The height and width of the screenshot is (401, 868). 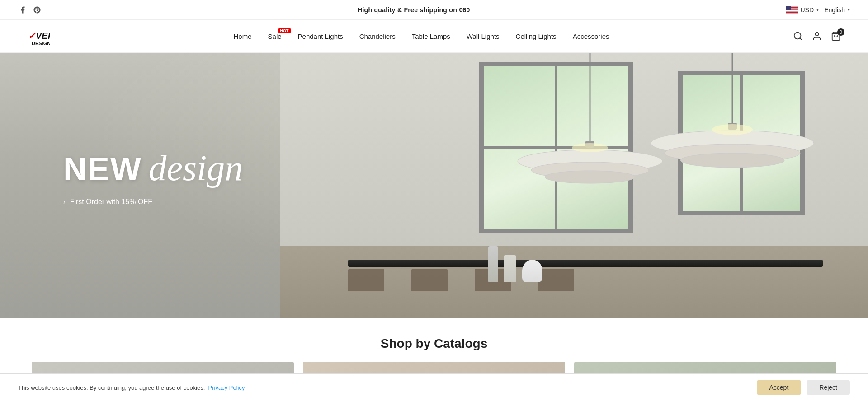 What do you see at coordinates (591, 36) in the screenshot?
I see `nav-accessories: Accessories` at bounding box center [591, 36].